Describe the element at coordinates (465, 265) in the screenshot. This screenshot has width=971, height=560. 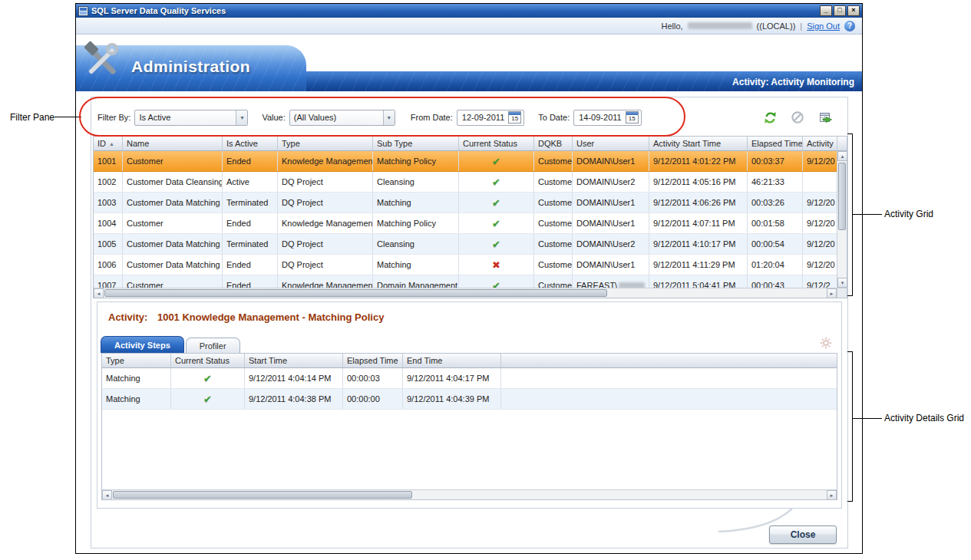
I see `activity-row-1006: 1006Customer Data MatchingEndedDQ Projec…` at that location.